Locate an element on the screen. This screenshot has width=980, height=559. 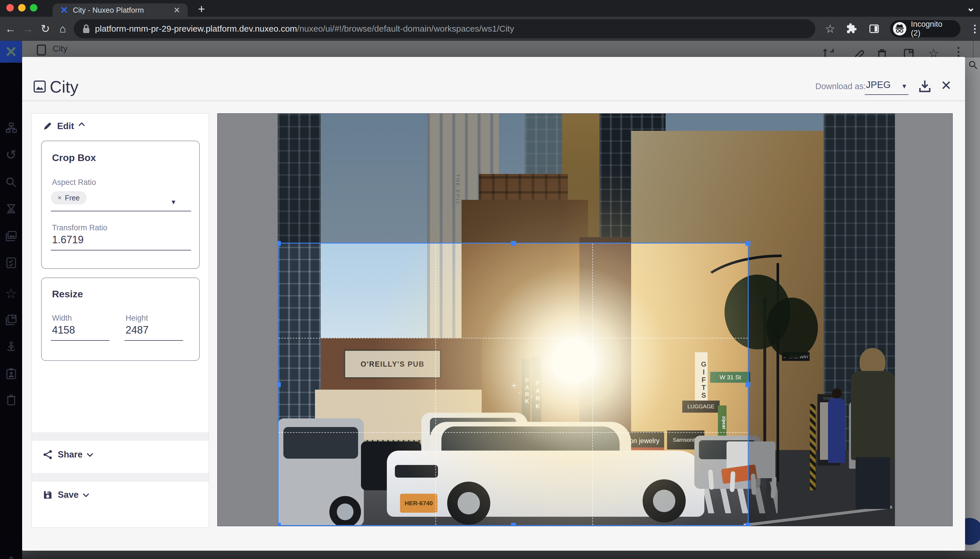
workflow-icon is located at coordinates (11, 557).